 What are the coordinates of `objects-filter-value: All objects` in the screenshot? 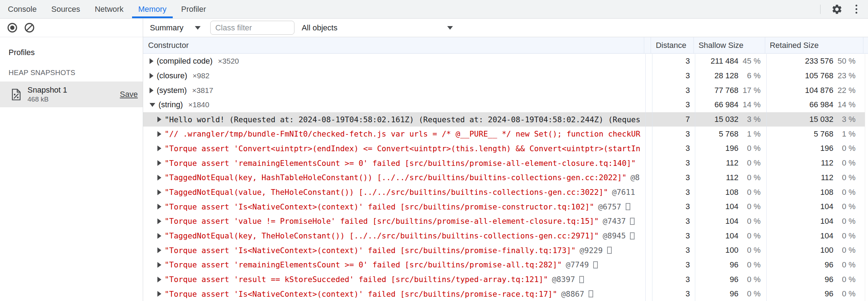 It's located at (319, 28).